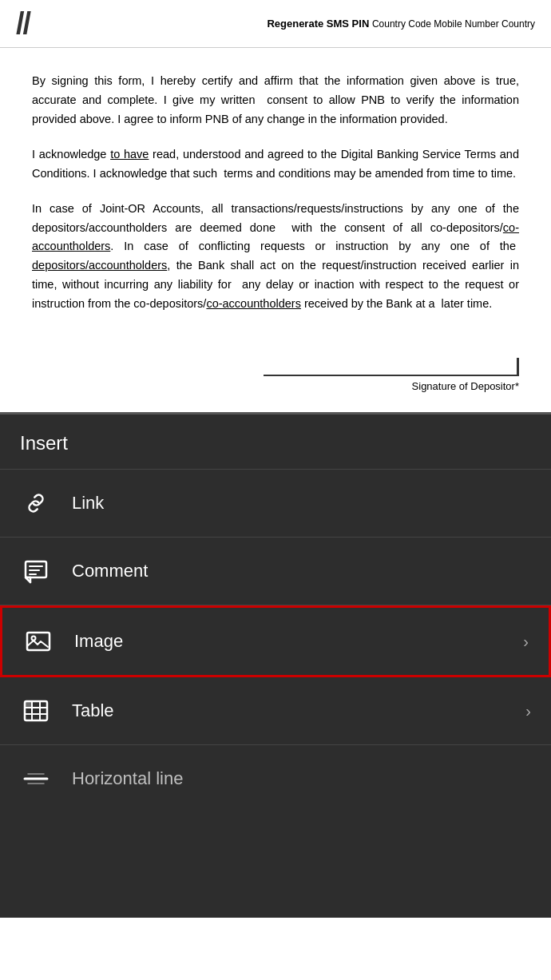  Describe the element at coordinates (276, 503) in the screenshot. I see `menu-item-link: Link` at that location.